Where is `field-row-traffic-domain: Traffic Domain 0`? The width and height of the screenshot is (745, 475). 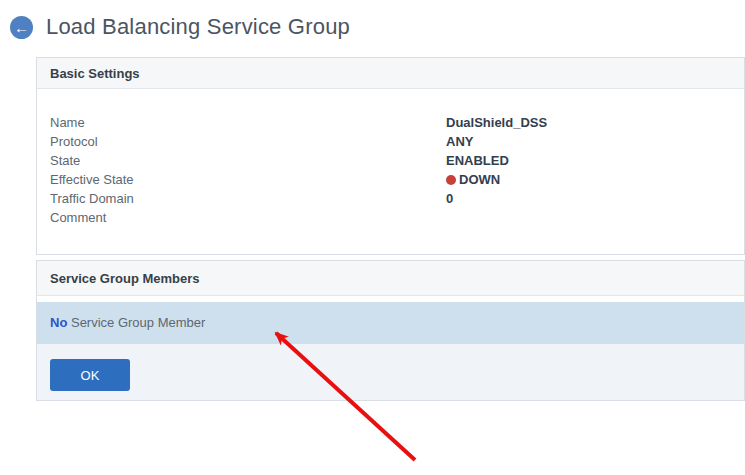 field-row-traffic-domain: Traffic Domain 0 is located at coordinates (390, 198).